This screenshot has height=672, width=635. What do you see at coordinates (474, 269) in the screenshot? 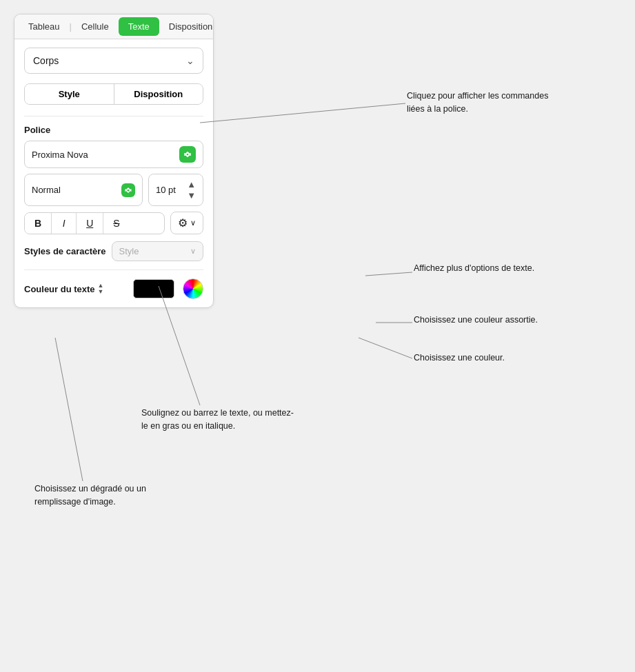
I see `annotation-more-options: Affichez plus d'options de texte.` at bounding box center [474, 269].